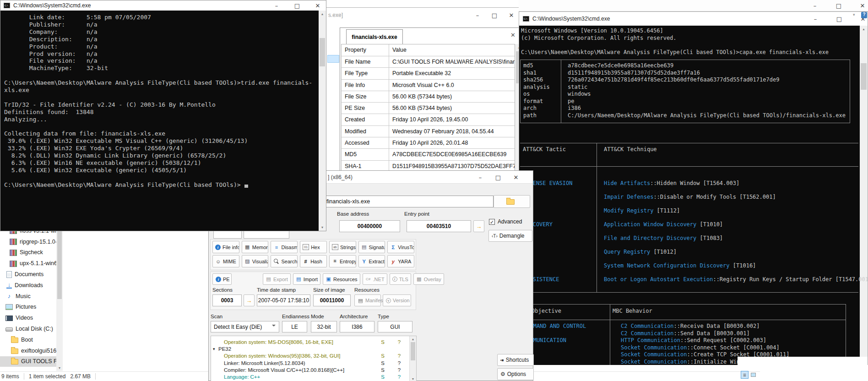 This screenshot has width=868, height=381. What do you see at coordinates (310, 349) in the screenshot?
I see `scan-result-row: ▾ PE32` at bounding box center [310, 349].